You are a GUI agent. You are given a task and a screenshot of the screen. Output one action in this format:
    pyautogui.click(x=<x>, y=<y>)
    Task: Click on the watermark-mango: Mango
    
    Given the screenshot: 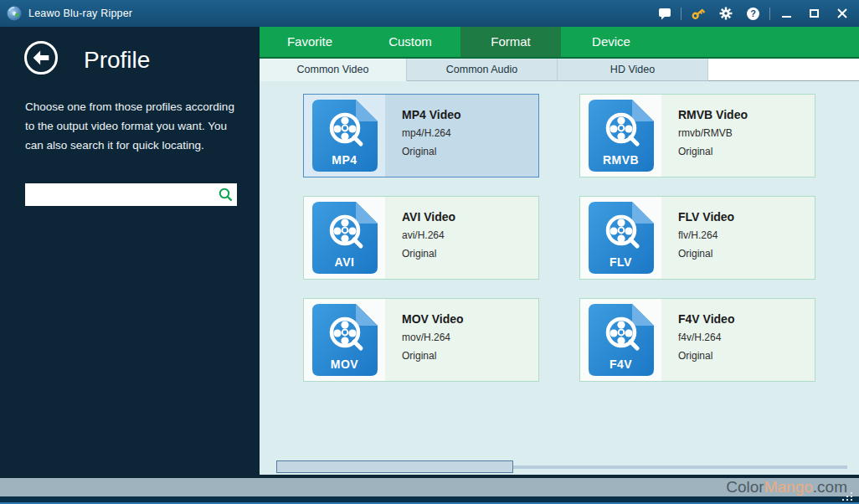 What is the action you would take?
    pyautogui.click(x=789, y=487)
    